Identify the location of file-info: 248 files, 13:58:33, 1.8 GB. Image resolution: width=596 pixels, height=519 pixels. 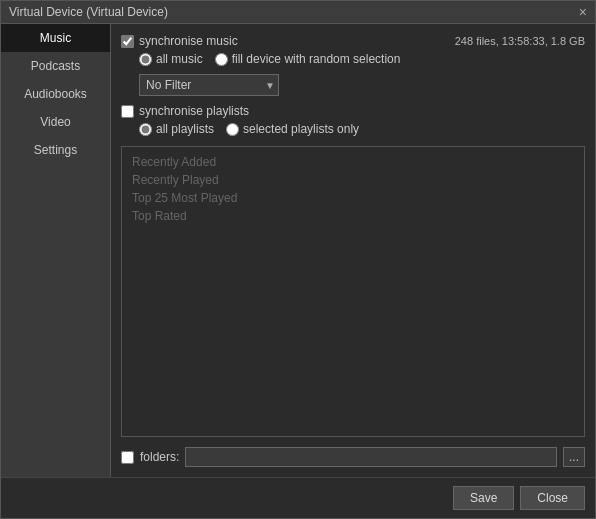
(520, 41).